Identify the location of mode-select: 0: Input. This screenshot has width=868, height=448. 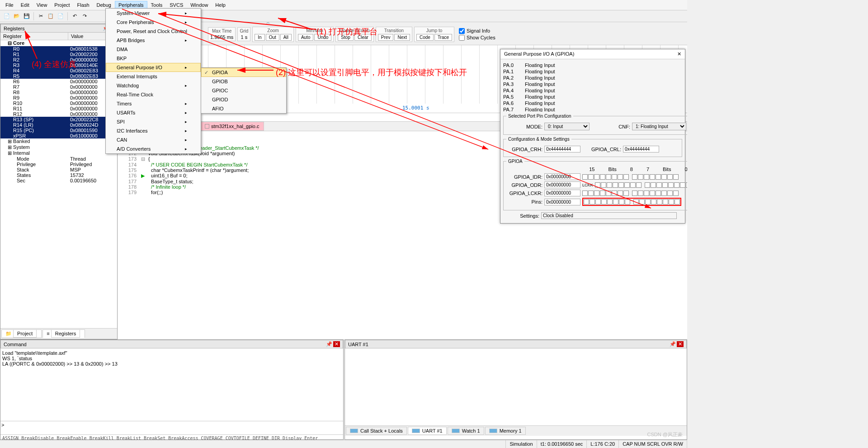
(567, 127).